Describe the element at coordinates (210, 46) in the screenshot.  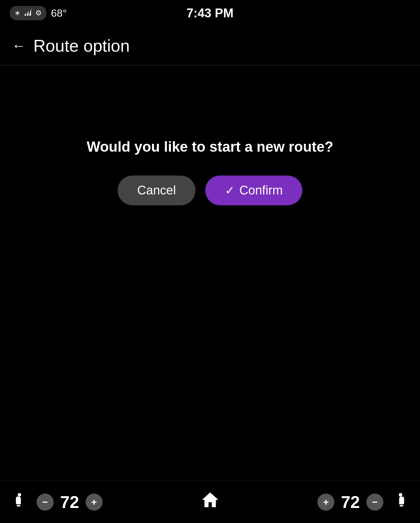
I see `header: ← Route option` at that location.